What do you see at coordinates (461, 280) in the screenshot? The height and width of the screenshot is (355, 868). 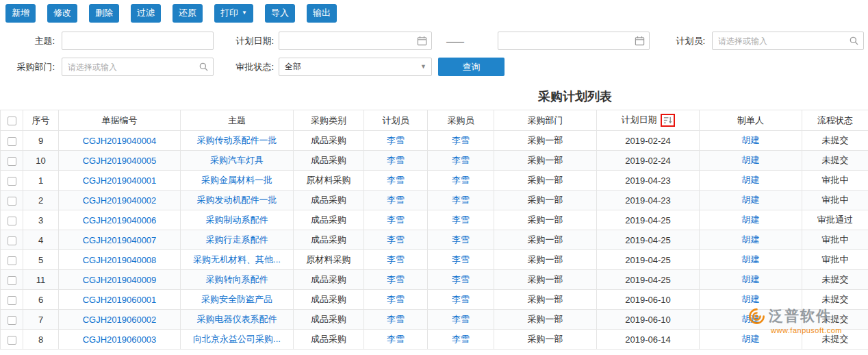 I see `purchaser-cell: 李雪` at bounding box center [461, 280].